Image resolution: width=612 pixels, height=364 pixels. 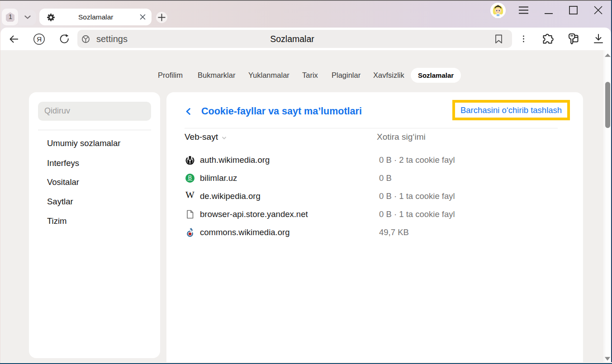 I want to click on svg-text: Я, so click(x=39, y=39).